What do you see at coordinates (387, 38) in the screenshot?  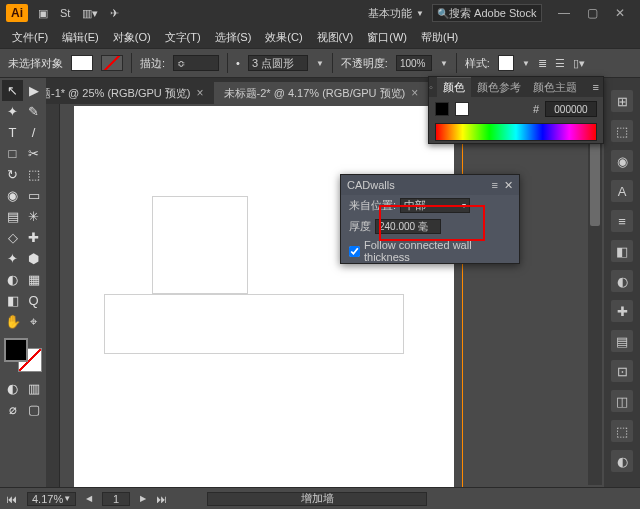 I see `menu-window: 窗口(W)` at bounding box center [387, 38].